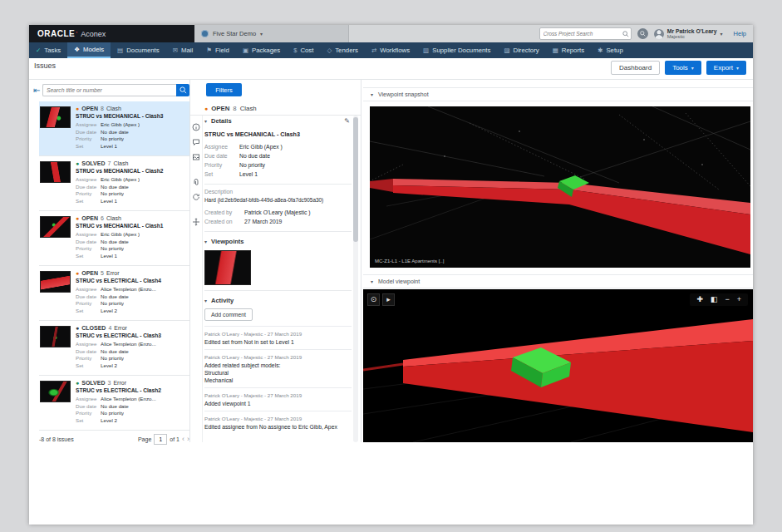  I want to click on issue-list-item: ●SOLVED7Clash STRUC vs MECHANICAL - Clas…, so click(115, 184).